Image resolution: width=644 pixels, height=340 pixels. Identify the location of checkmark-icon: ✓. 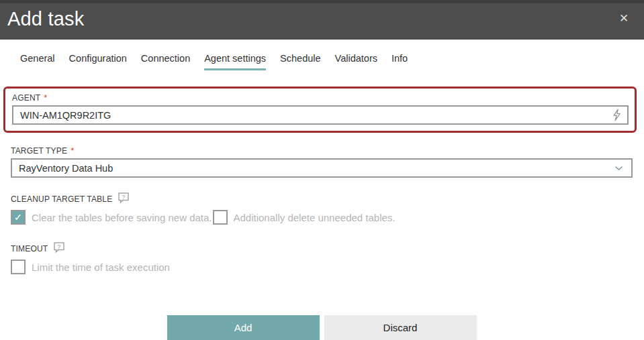
(19, 217).